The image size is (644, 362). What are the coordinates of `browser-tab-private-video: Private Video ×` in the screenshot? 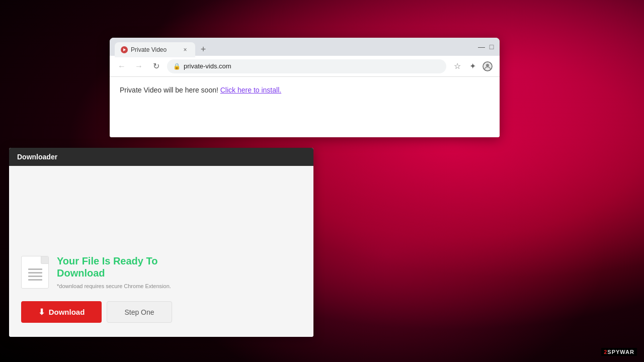 It's located at (155, 50).